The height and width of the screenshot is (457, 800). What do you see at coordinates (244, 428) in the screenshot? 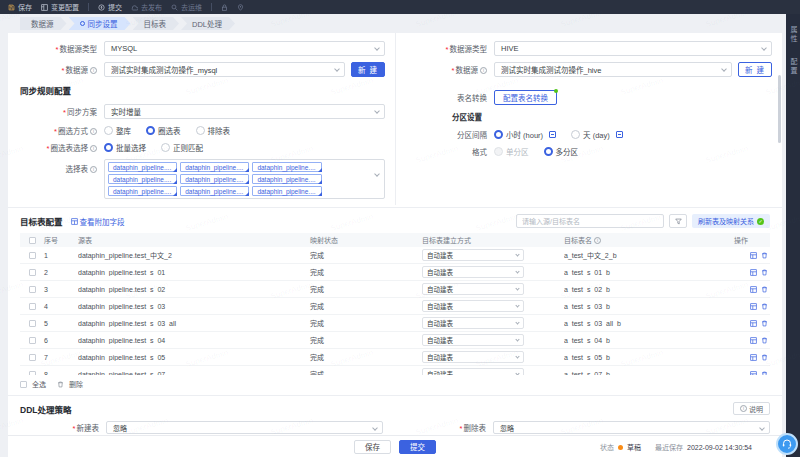
I see `ddl-new-table-select: 忽略` at bounding box center [244, 428].